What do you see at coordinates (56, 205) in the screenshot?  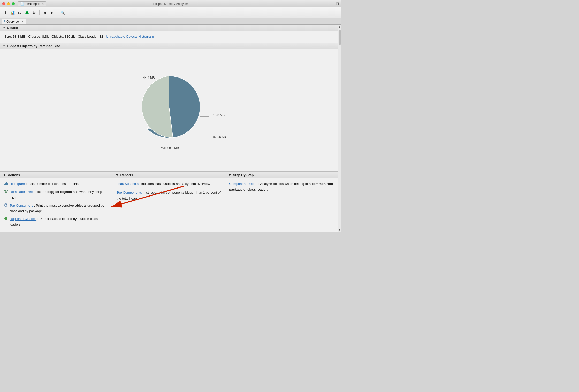 I see `actions-content: Histogram : Lists number of instances pe…` at bounding box center [56, 205].